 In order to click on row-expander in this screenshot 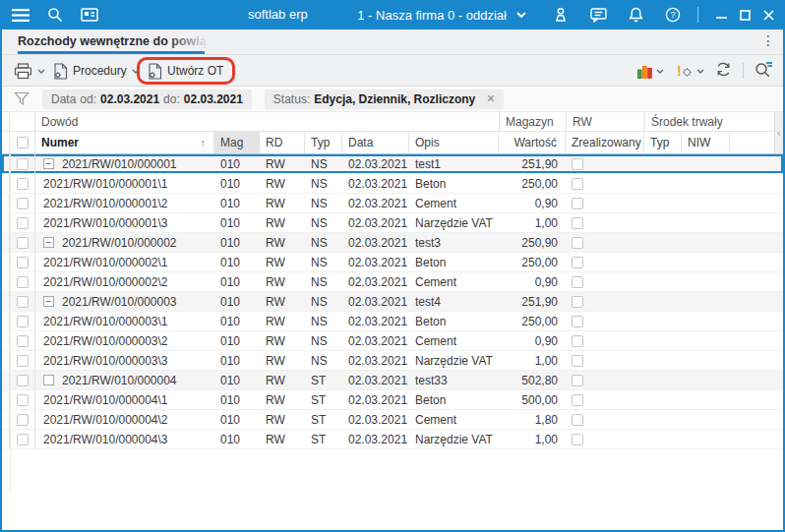, I will do `click(49, 380)`.